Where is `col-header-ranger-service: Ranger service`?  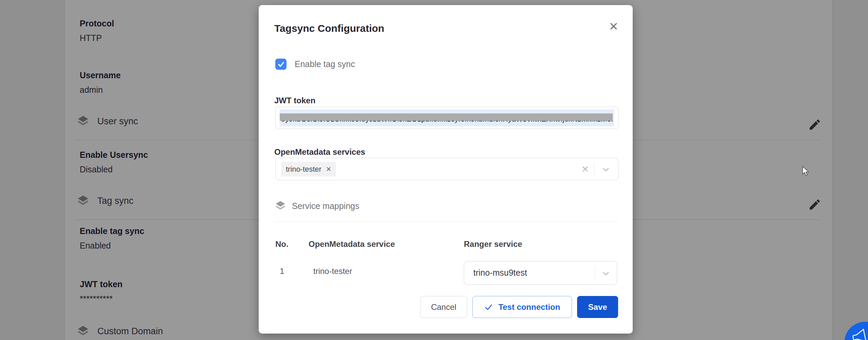
col-header-ranger-service: Ranger service is located at coordinates (493, 244).